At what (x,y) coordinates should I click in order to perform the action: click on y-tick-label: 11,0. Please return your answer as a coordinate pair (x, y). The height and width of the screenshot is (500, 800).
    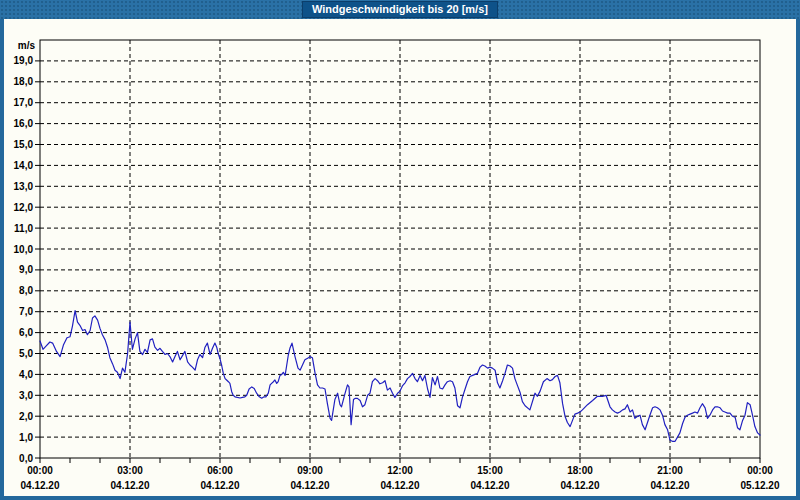
    Looking at the image, I should click on (24, 228).